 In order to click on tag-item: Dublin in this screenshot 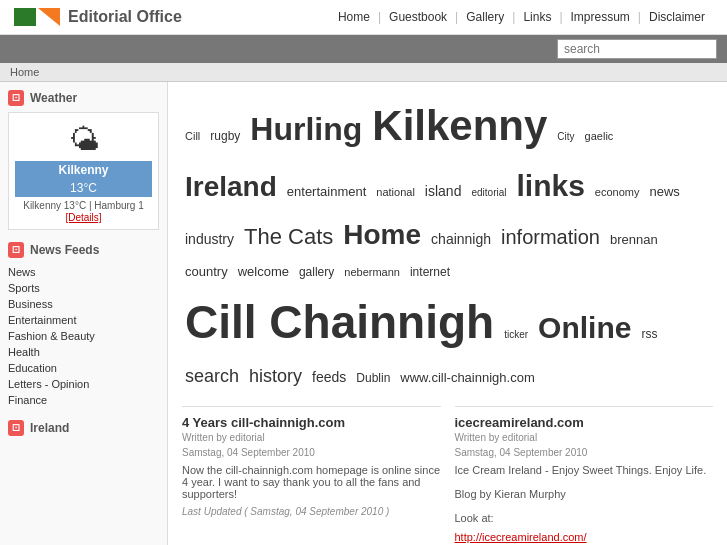, I will do `click(373, 378)`.